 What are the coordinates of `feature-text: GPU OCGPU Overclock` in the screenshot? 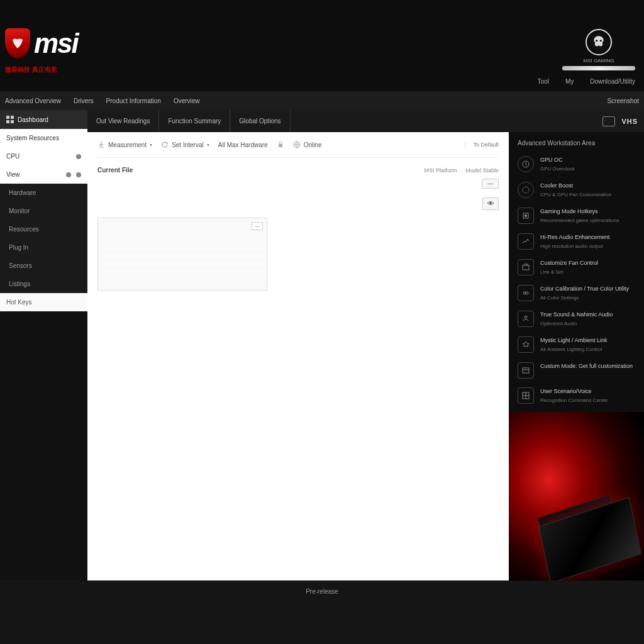 It's located at (557, 165).